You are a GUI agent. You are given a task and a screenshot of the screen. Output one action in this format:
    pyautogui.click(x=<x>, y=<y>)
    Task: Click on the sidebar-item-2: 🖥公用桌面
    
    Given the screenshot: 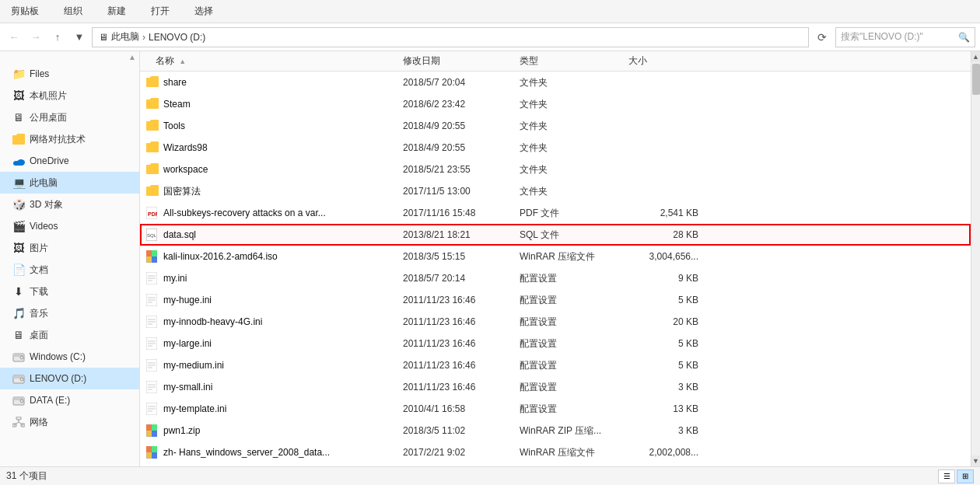 What is the action you would take?
    pyautogui.click(x=70, y=117)
    